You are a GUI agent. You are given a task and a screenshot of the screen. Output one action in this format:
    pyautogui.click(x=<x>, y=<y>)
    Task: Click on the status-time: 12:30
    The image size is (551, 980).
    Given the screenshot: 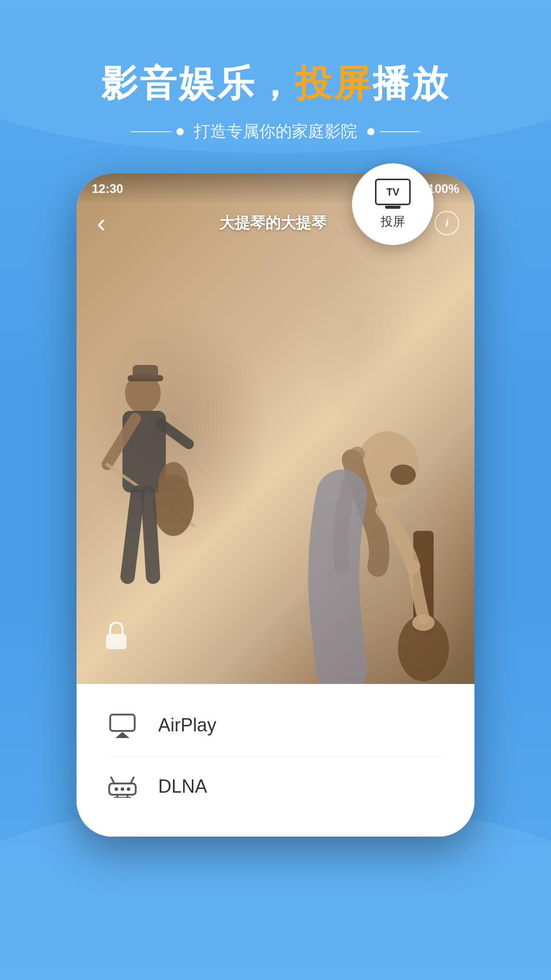 What is the action you would take?
    pyautogui.click(x=107, y=189)
    